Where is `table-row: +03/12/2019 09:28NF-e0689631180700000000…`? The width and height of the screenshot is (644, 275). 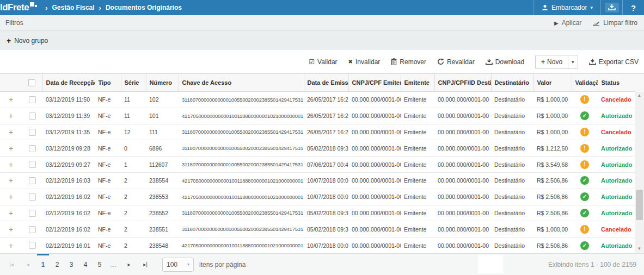
table-row: +03/12/2019 09:28NF-e0689631180700000000… is located at coordinates (317, 148).